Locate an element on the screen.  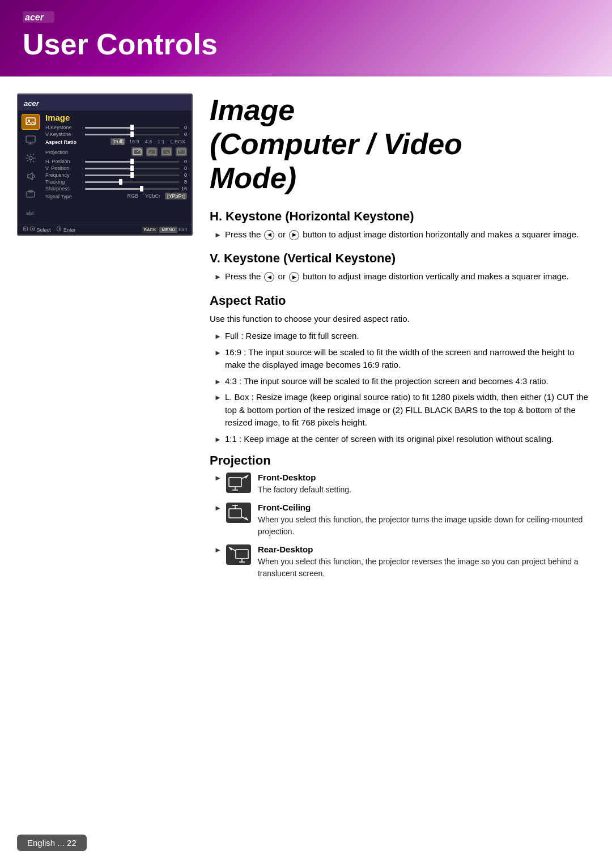
projection-front-ceiling: ► Front-Ceiling When you select this fun… is located at coordinates (400, 520).